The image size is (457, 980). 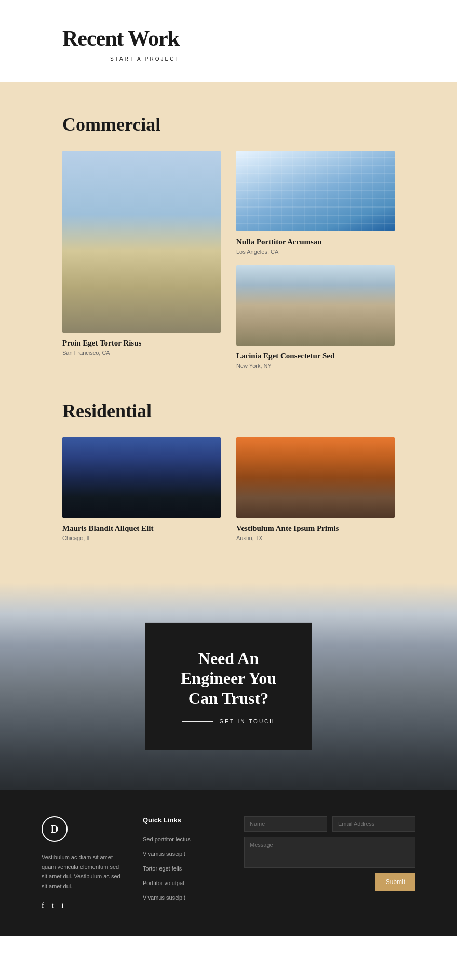 I want to click on residential-grid: Mauris Blandit Aliquet Elit Chicago, IL …, so click(x=228, y=489).